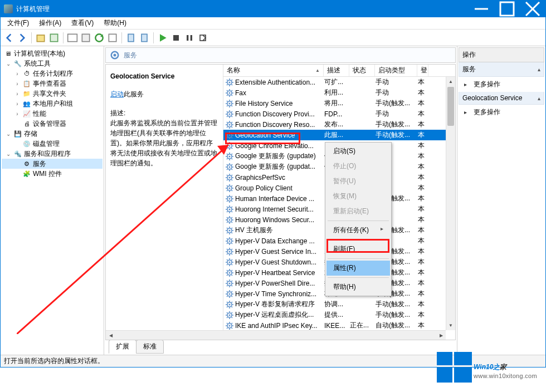 This screenshot has height=392, width=546. Describe the element at coordinates (358, 151) in the screenshot. I see `ctx-start: 启动(S)` at that location.